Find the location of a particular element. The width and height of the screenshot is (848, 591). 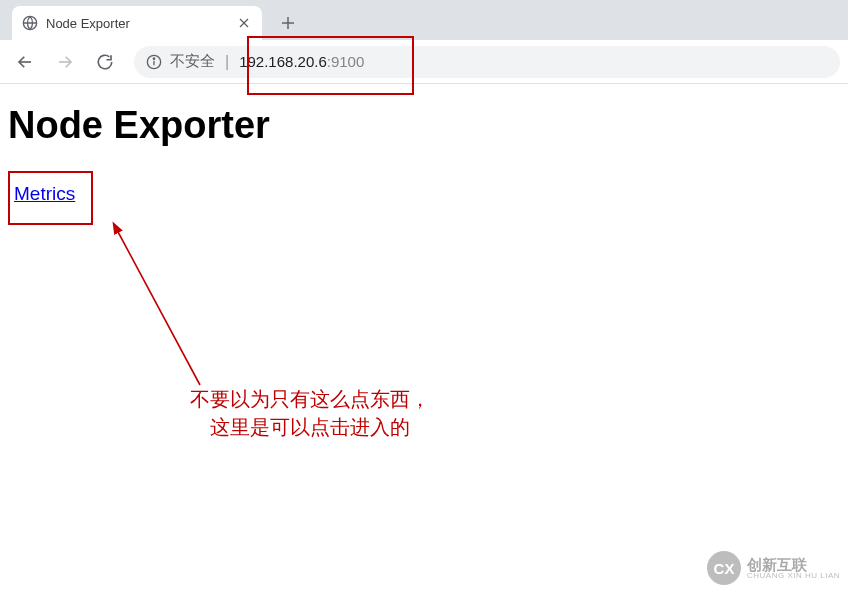

browser-tab: Node Exporter is located at coordinates (137, 23).